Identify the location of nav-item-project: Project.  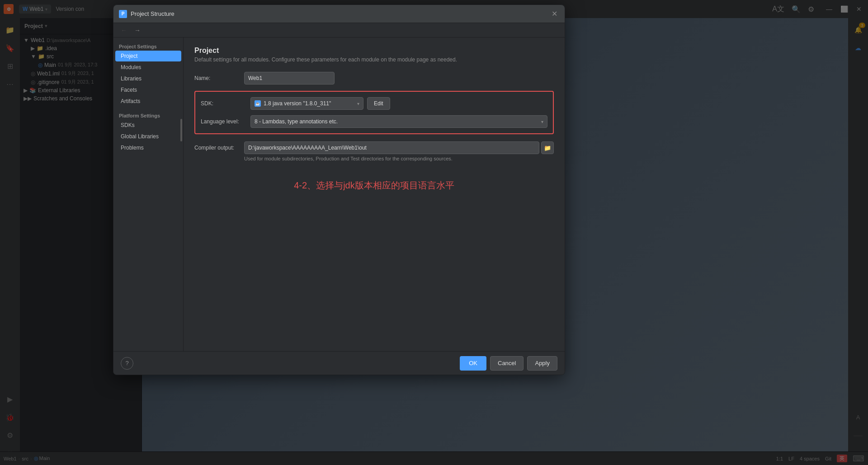
(148, 56).